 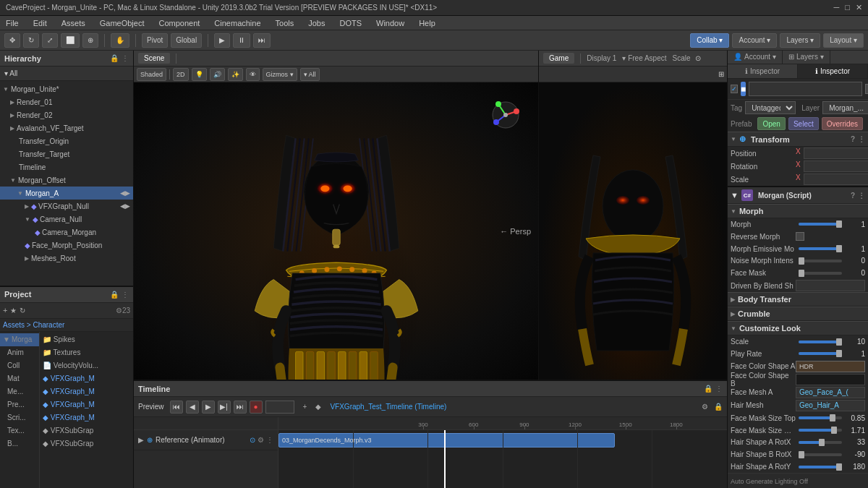 I want to click on transform-info-icon: ?, so click(x=853, y=139).